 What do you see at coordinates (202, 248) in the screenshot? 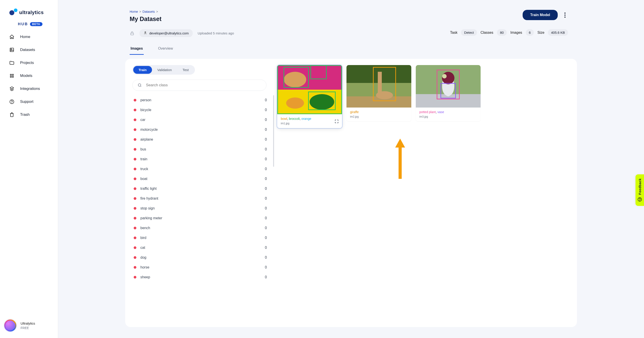
I see `class-row: cat0` at bounding box center [202, 248].